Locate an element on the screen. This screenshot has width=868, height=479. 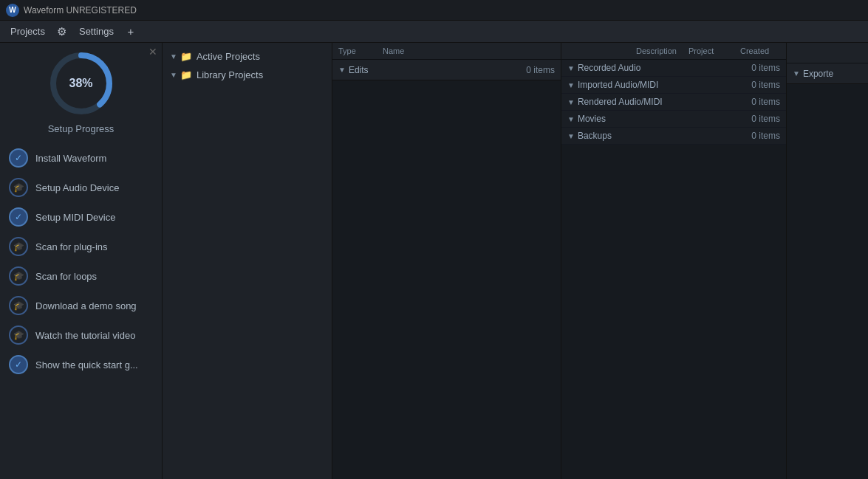
movies-left: ▼ Movies is located at coordinates (587, 119).